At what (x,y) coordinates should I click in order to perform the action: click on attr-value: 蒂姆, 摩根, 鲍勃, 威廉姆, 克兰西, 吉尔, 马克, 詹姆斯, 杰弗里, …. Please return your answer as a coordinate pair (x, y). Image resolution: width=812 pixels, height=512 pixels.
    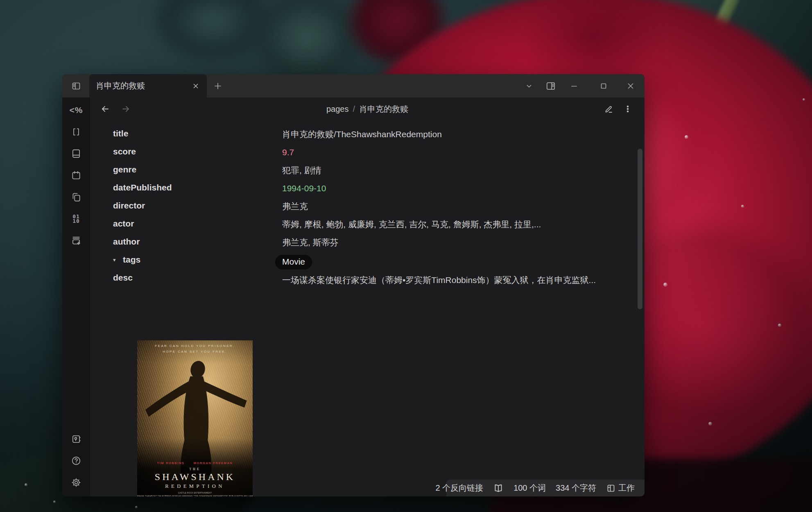
    Looking at the image, I should click on (449, 223).